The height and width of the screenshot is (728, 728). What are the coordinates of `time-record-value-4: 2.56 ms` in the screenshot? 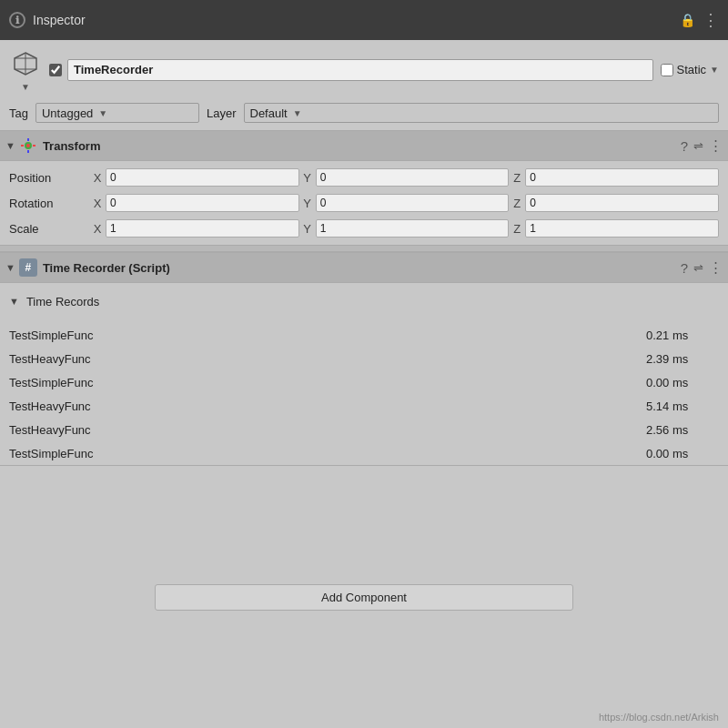 It's located at (682, 430).